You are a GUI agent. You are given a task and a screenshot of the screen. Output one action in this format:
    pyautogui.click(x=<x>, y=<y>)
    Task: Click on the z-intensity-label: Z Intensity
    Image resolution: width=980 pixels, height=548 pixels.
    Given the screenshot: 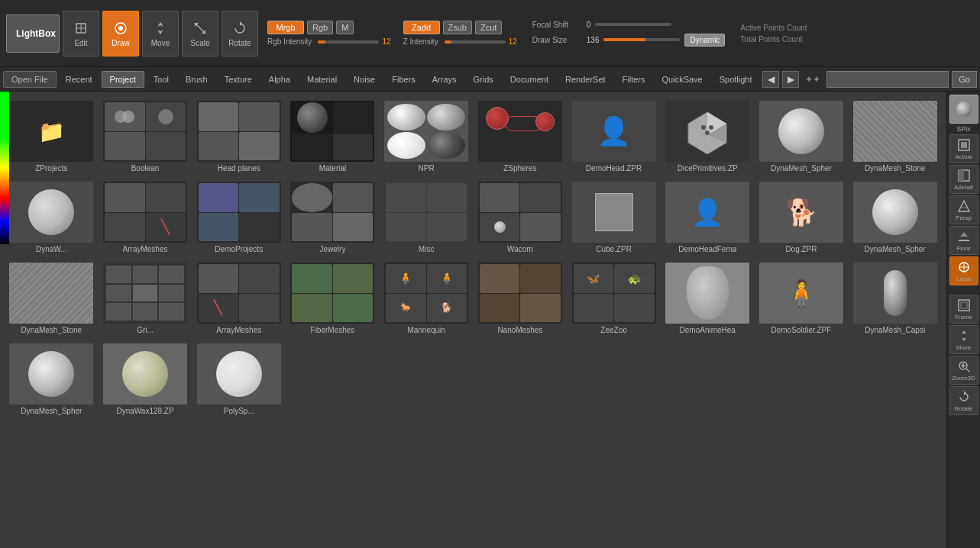 What is the action you would take?
    pyautogui.click(x=421, y=41)
    